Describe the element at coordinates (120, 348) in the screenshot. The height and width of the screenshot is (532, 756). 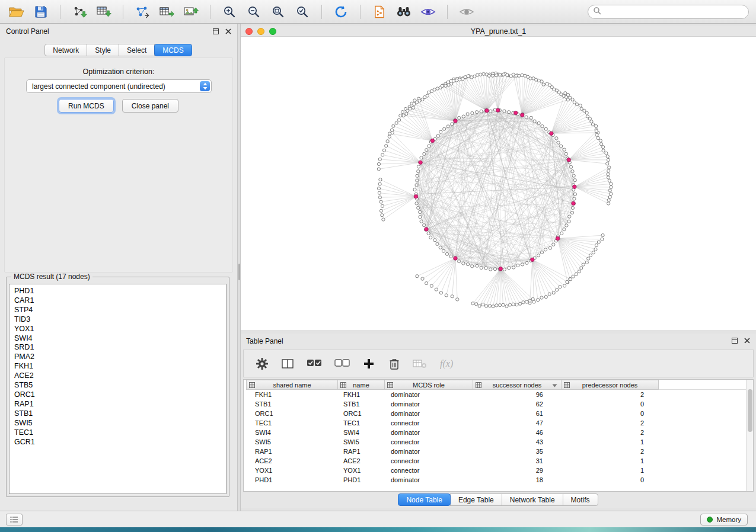
I see `mcds-result-item: SRD1` at that location.